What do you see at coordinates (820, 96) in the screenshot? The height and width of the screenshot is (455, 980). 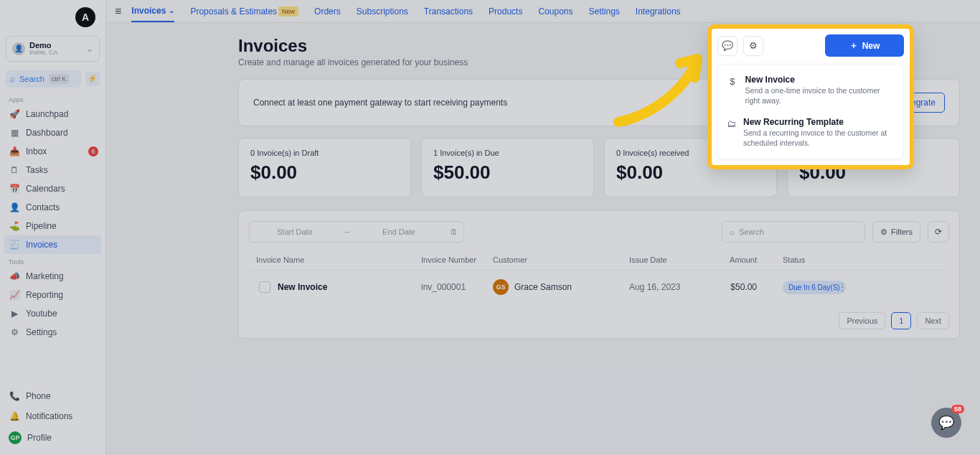 I see `menu-item-desc: Send a one-time invoice to the customer …` at bounding box center [820, 96].